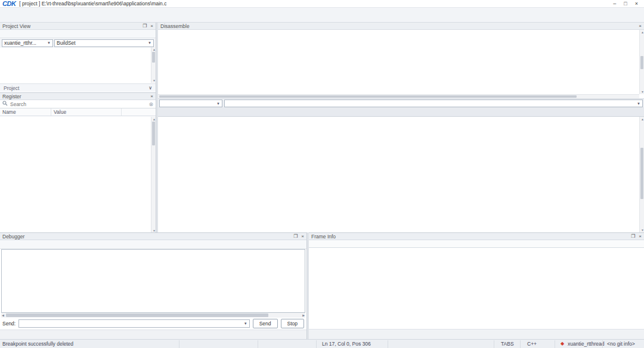  What do you see at coordinates (322, 18) in the screenshot?
I see `main-toolbar` at bounding box center [322, 18].